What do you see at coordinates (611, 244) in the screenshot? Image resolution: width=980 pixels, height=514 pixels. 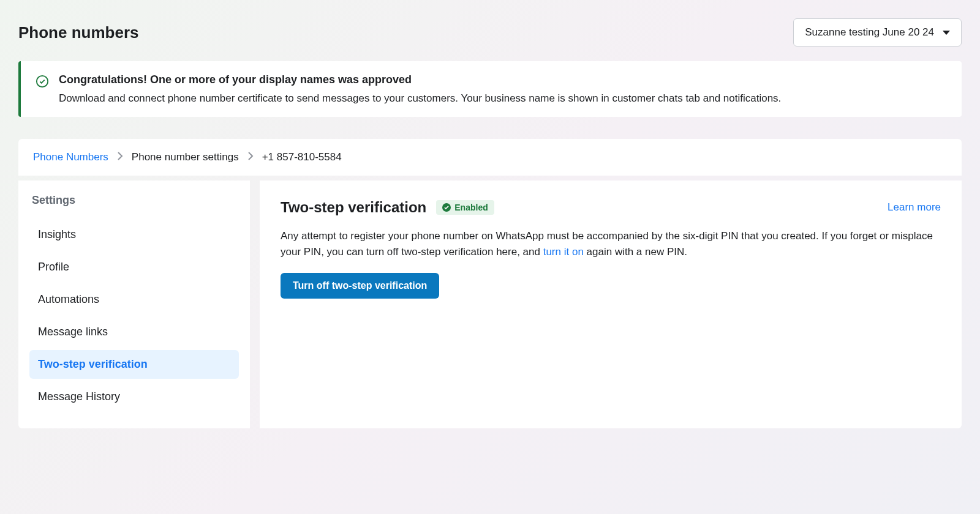 I see `section-description: Any attempt to register your phone numbe…` at bounding box center [611, 244].